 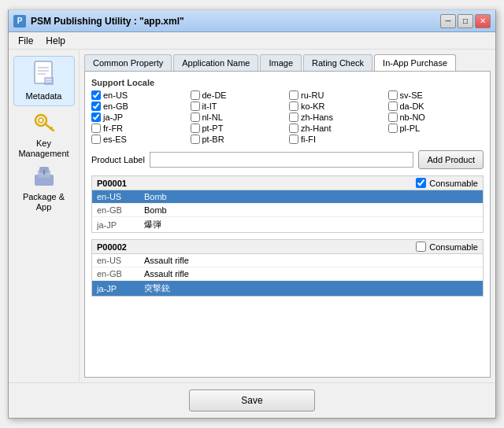 I want to click on consumable-row-P00001: Consumable, so click(x=447, y=183).